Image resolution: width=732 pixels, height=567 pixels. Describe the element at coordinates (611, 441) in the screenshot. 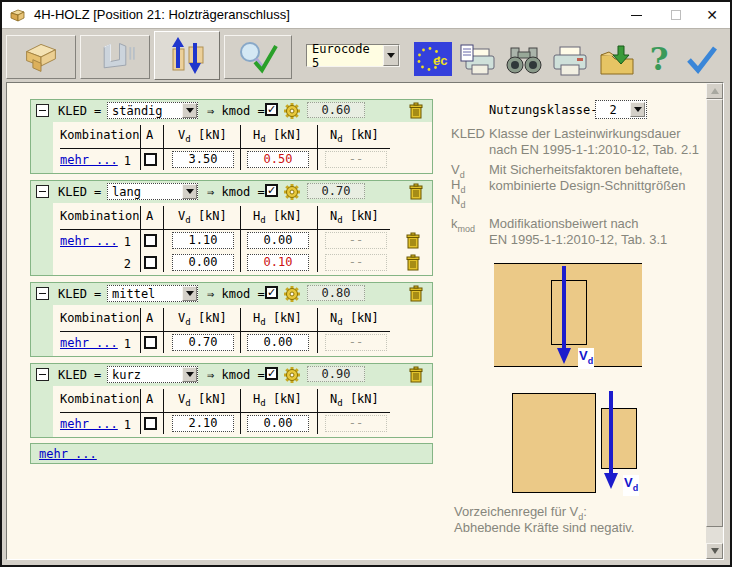

I see `vd-arrow-icon` at that location.